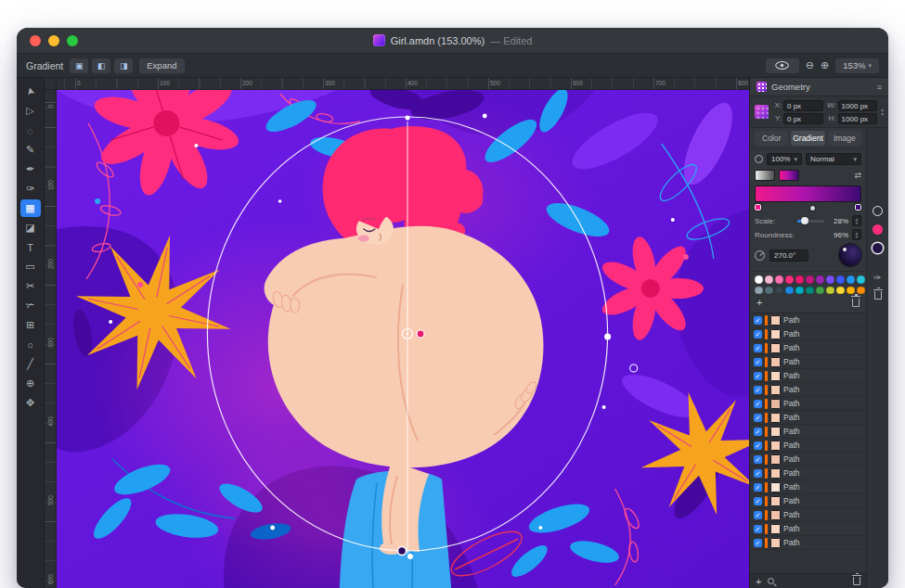 The width and height of the screenshot is (905, 588). I want to click on scale-slider, so click(811, 221).